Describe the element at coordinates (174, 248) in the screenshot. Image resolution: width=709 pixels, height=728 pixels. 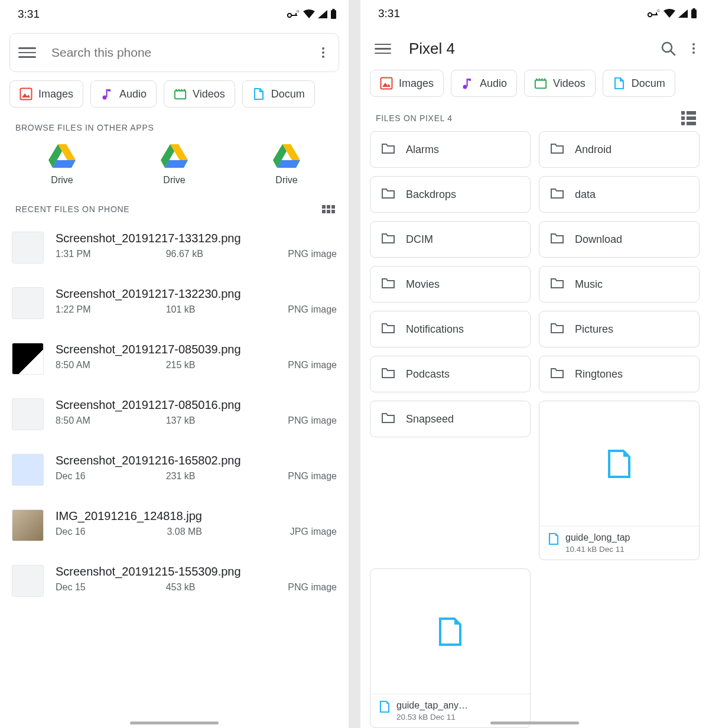
I see `file-row: Screenshot_20191217-133129.png1:31 PM96.…` at that location.